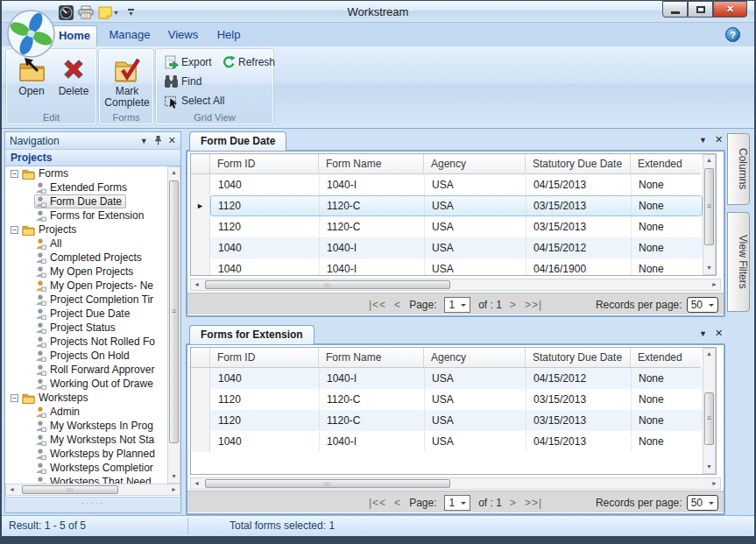 The height and width of the screenshot is (544, 756). Describe the element at coordinates (173, 325) in the screenshot. I see `tree-vertical-scrollbar: ▲ ▼` at that location.